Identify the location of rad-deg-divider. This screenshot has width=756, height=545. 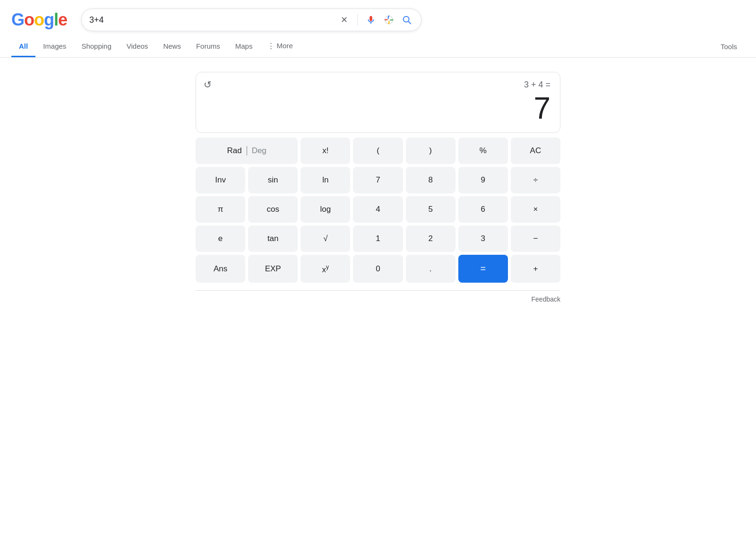
(247, 151).